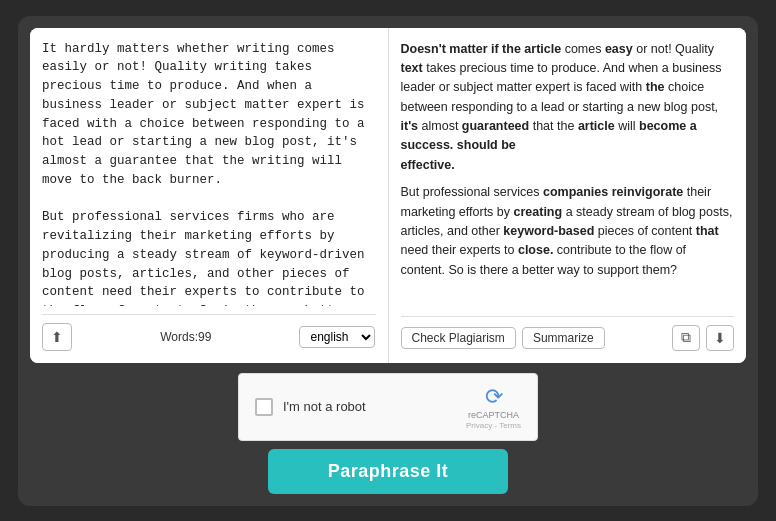 The image size is (776, 521). What do you see at coordinates (549, 136) in the screenshot?
I see `become-bold: become a success. should be` at bounding box center [549, 136].